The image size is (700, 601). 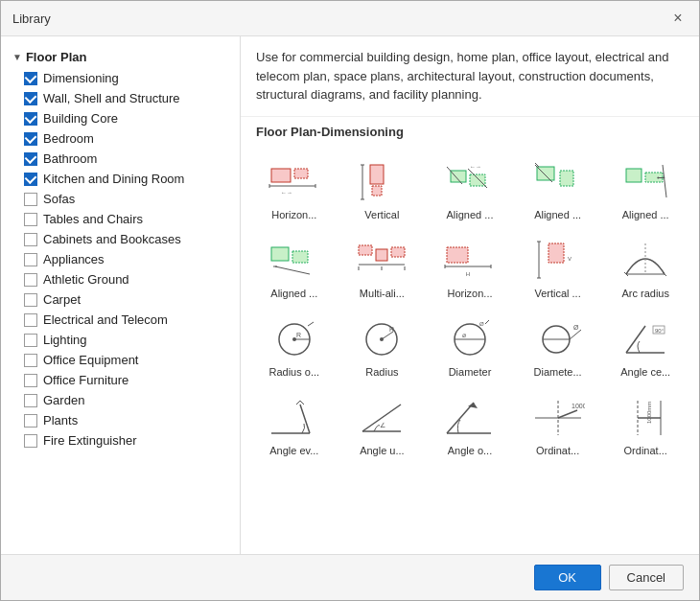 What do you see at coordinates (576, 328) in the screenshot?
I see `svg-text: Ø` at bounding box center [576, 328].